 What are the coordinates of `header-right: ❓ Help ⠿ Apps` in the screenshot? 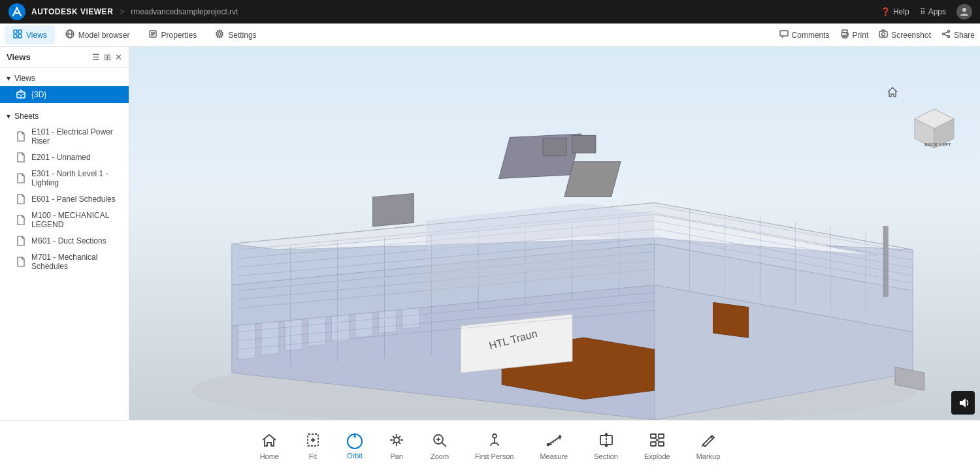 It's located at (926, 12).